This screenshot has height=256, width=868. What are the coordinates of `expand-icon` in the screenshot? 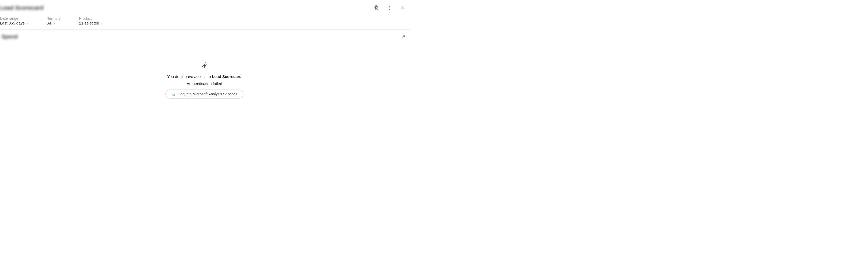 It's located at (404, 37).